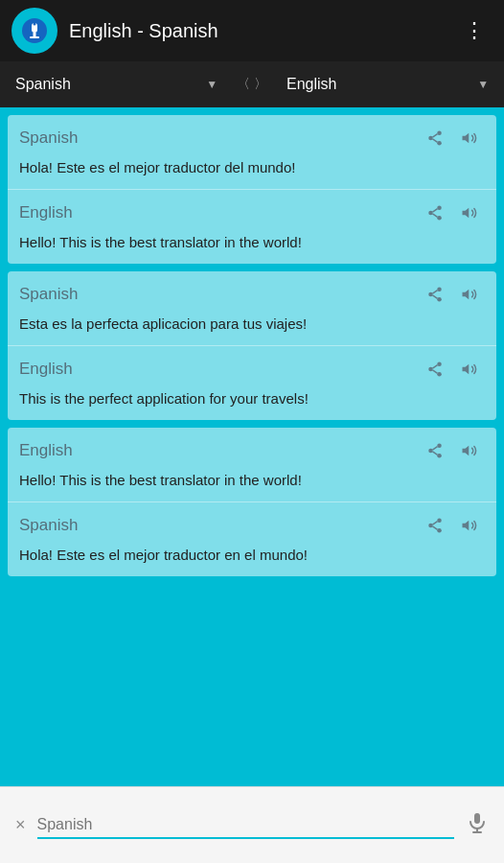 Image resolution: width=504 pixels, height=863 pixels. What do you see at coordinates (252, 31) in the screenshot?
I see `app-bar: English - Spanish ⋮` at bounding box center [252, 31].